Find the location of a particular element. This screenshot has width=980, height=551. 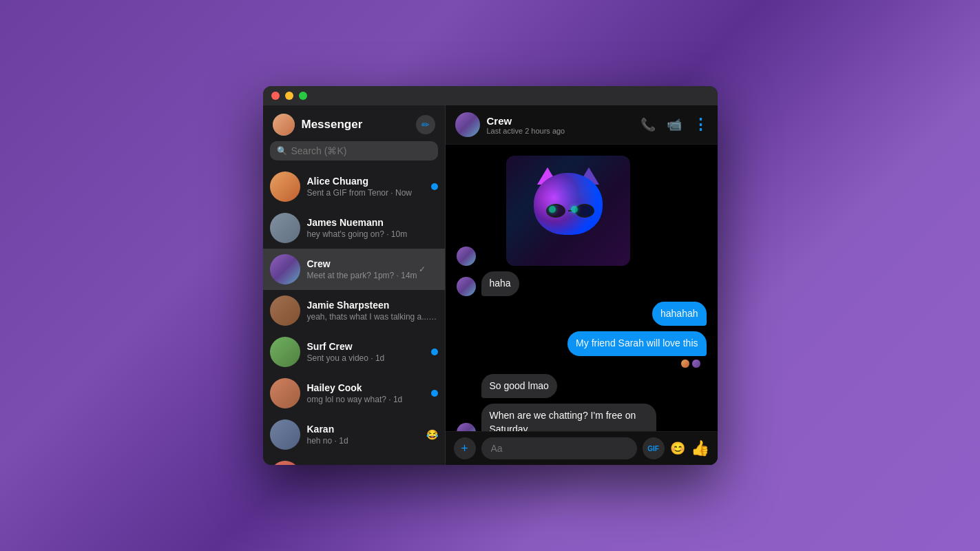

conv-name: Jamie Sharpsteen is located at coordinates (373, 305).